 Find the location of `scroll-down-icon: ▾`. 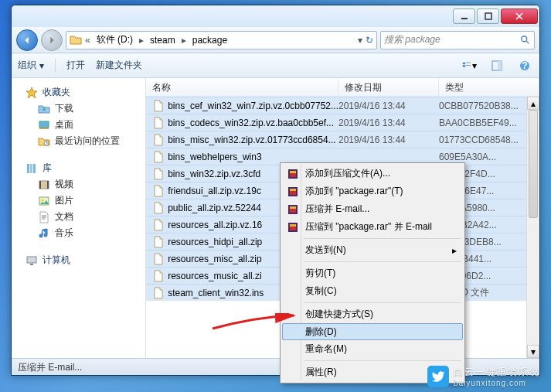

scroll-down-icon: ▾ is located at coordinates (533, 351).